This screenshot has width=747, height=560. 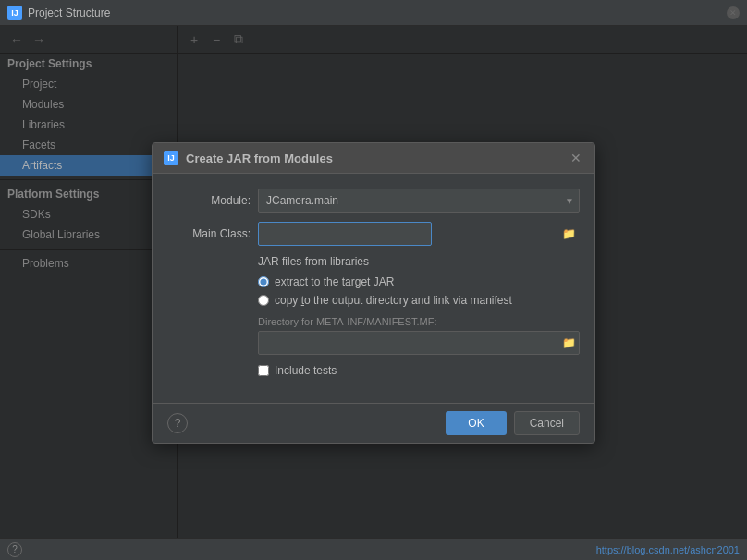 What do you see at coordinates (419, 371) in the screenshot?
I see `include-tests-row: Include tests` at bounding box center [419, 371].